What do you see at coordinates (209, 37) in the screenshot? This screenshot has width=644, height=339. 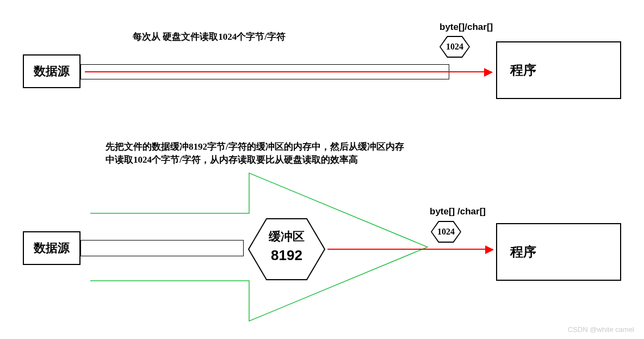 I see `top-caption: 每次从 硬盘文件读取1024个字节/字符` at bounding box center [209, 37].